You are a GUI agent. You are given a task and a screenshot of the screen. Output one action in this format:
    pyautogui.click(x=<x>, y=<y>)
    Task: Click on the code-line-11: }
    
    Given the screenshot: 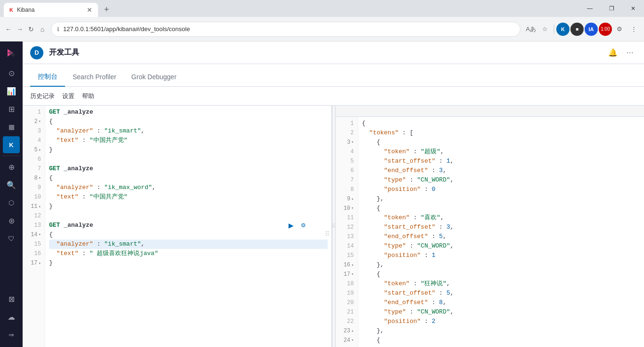 What is the action you would take?
    pyautogui.click(x=189, y=207)
    